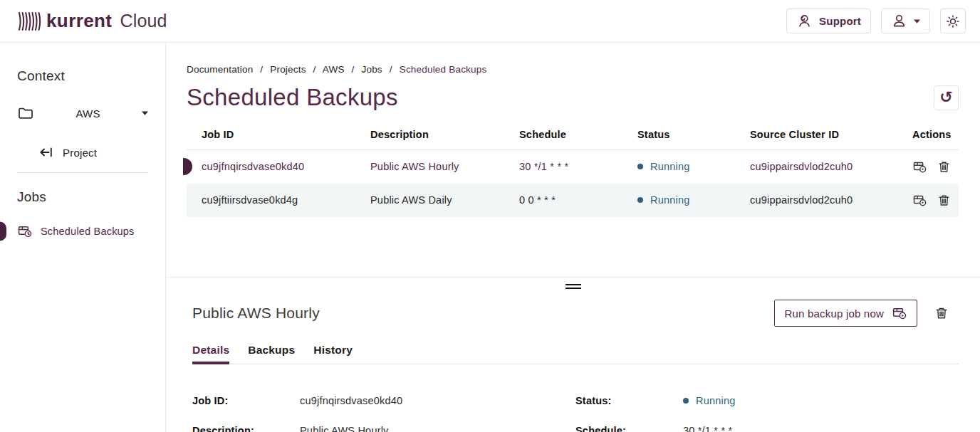 Image resolution: width=980 pixels, height=432 pixels. Describe the element at coordinates (936, 139) in the screenshot. I see `column-actions: Actions` at that location.